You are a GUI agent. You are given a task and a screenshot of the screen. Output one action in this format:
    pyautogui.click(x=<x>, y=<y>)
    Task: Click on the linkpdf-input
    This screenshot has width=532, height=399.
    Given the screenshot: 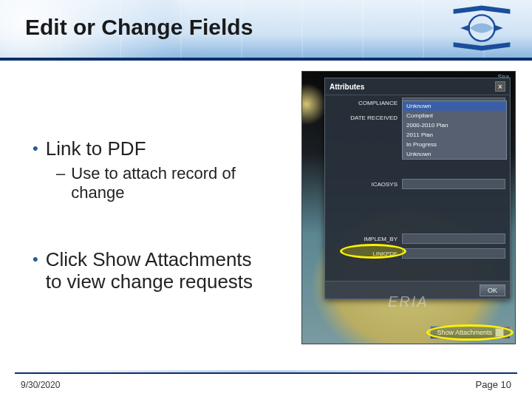 What is the action you would take?
    pyautogui.click(x=454, y=253)
    